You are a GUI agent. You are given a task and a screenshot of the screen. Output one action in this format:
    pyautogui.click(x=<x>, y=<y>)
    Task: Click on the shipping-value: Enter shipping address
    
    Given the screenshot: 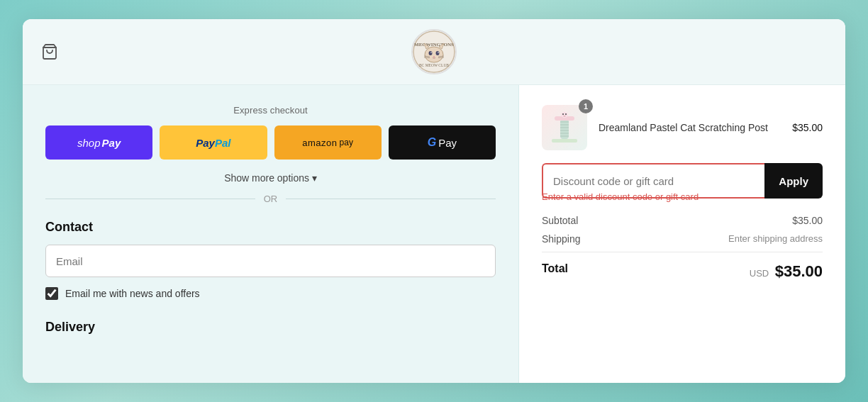 What is the action you would take?
    pyautogui.click(x=776, y=239)
    